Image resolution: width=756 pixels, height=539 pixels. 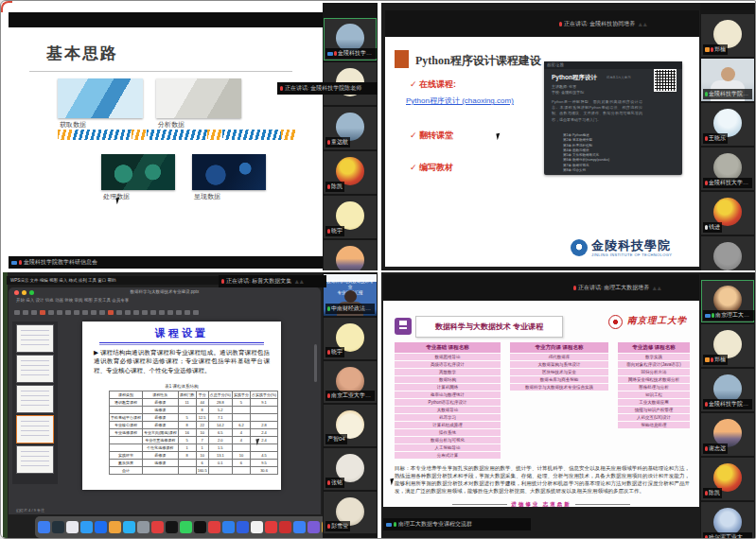 I want to click on participant-tile: 王晓乐, so click(x=728, y=125).